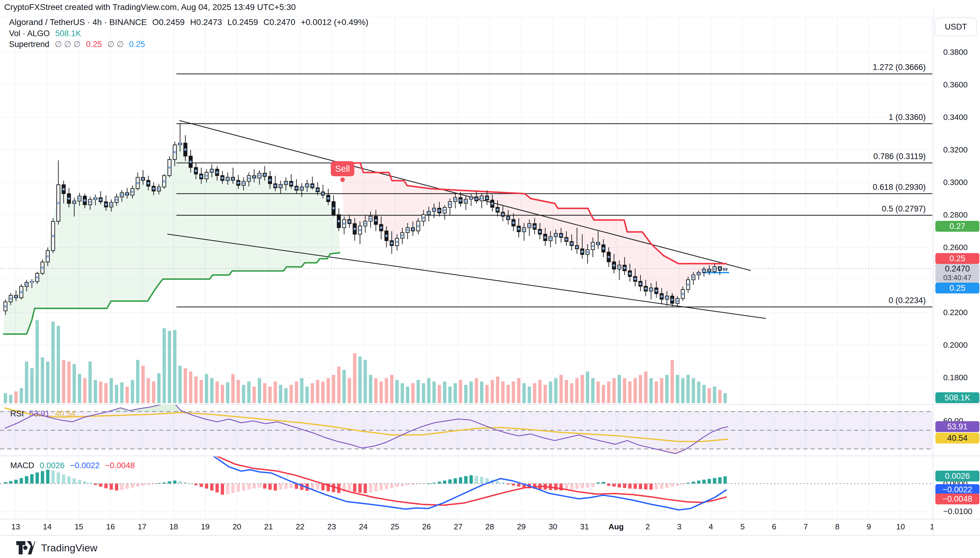 Image resolution: width=980 pixels, height=558 pixels. Describe the element at coordinates (205, 527) in the screenshot. I see `x-axis-label: 19` at that location.